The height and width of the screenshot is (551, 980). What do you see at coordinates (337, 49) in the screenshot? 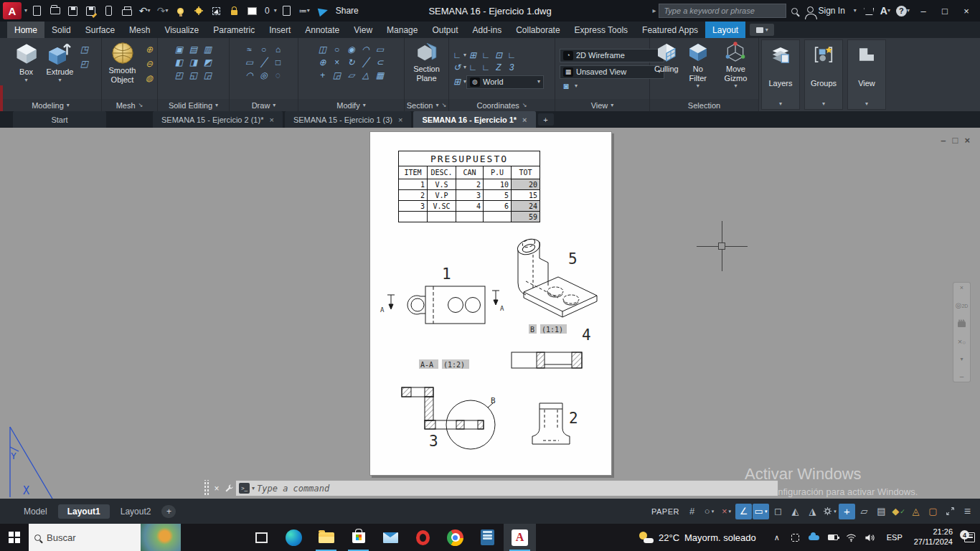
I see `3d-mirror-tool-icon: ○` at bounding box center [337, 49].